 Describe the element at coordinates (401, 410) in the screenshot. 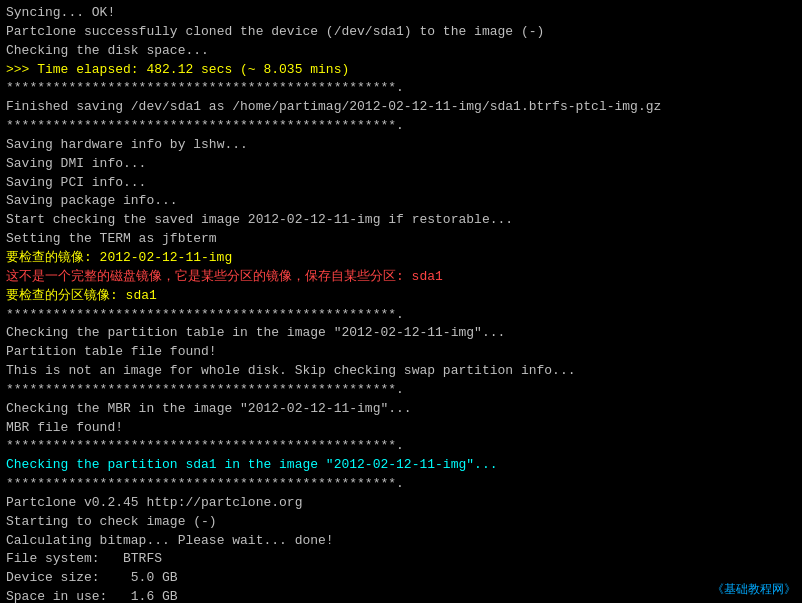

I see `line-22: Checking the MBR in the image "2012-02-1…` at that location.